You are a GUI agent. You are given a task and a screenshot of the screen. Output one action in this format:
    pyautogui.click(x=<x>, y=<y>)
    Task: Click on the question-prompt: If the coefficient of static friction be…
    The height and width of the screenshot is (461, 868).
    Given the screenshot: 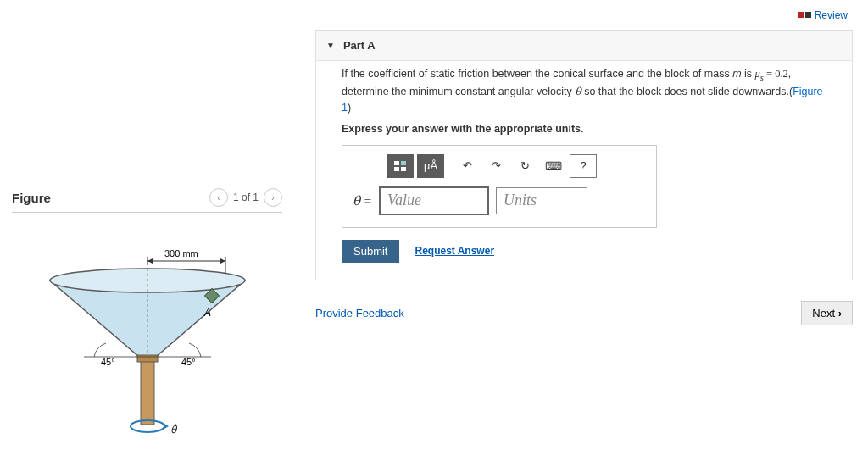 What is the action you would take?
    pyautogui.click(x=584, y=92)
    